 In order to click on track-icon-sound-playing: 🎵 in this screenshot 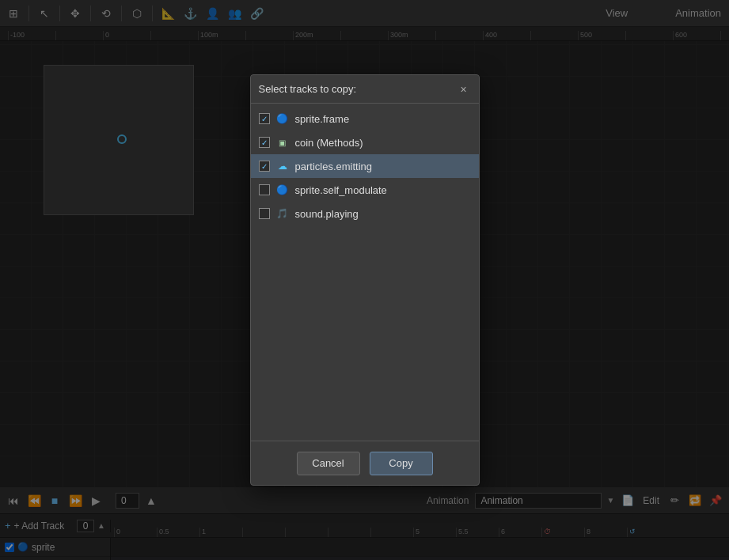, I will do `click(283, 214)`.